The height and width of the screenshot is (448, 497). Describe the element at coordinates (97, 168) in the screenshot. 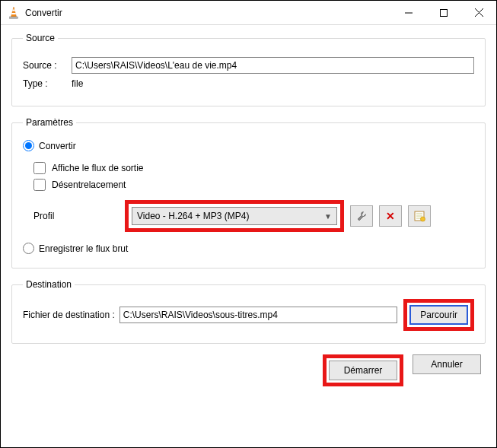

I see `show-output-label: Affiche le flux de sortie` at that location.